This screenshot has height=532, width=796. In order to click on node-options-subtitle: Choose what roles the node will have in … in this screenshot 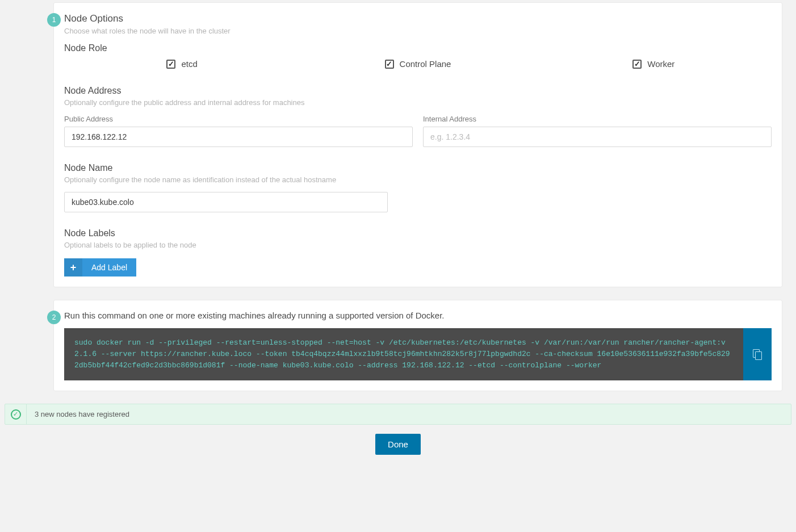, I will do `click(418, 31)`.